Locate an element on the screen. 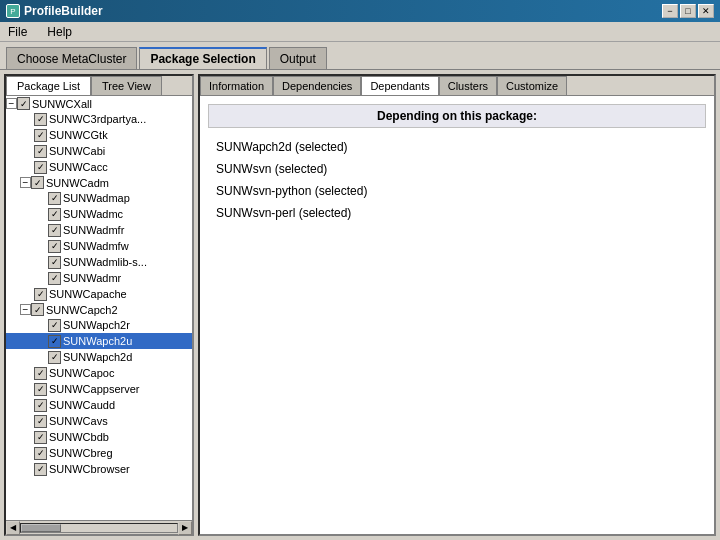 The image size is (720, 540). tree-item: SUNWadmfr is located at coordinates (99, 230).